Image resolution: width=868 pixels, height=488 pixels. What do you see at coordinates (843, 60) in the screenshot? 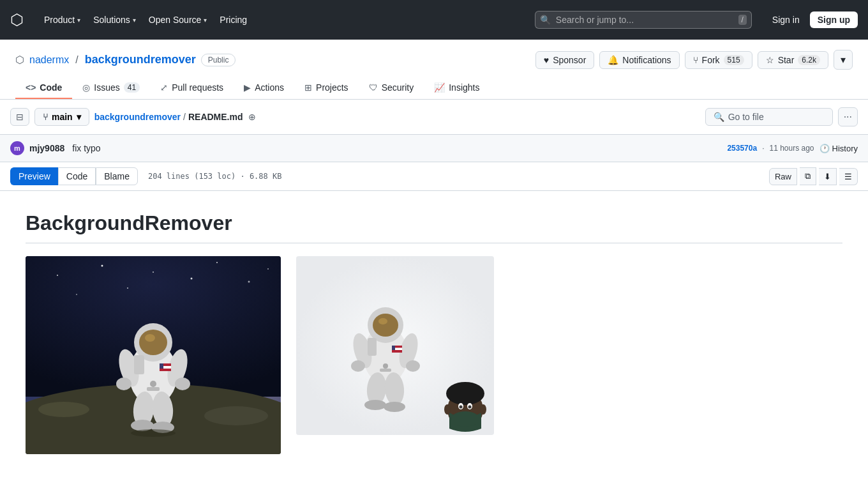
I see `star-dropdown-button: ▾` at bounding box center [843, 60].